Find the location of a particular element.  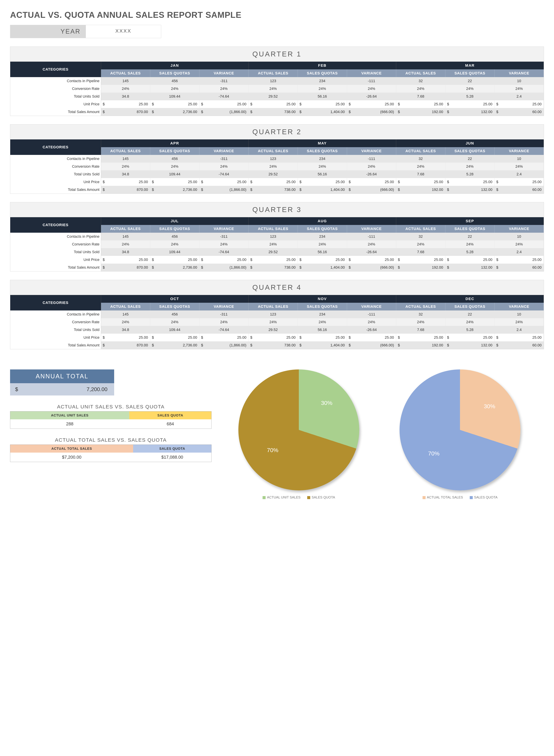

data-cell: 123 is located at coordinates (273, 81).